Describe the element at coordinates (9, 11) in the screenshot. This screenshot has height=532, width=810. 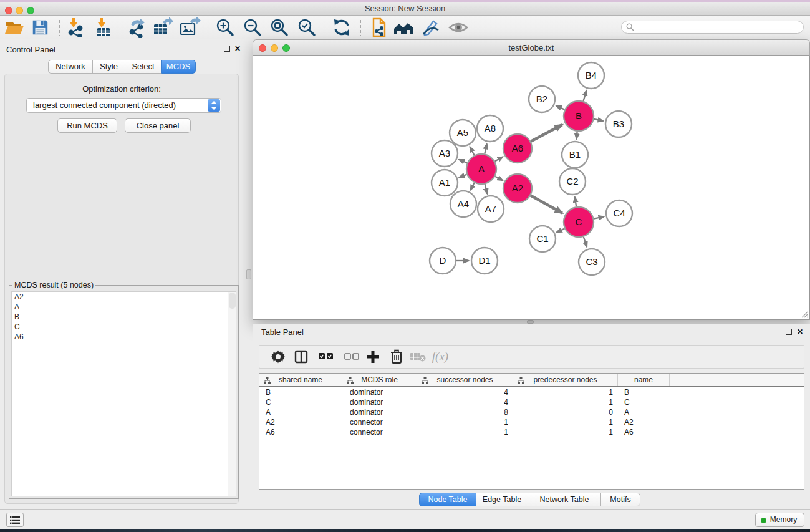
I see `app-close-button` at that location.